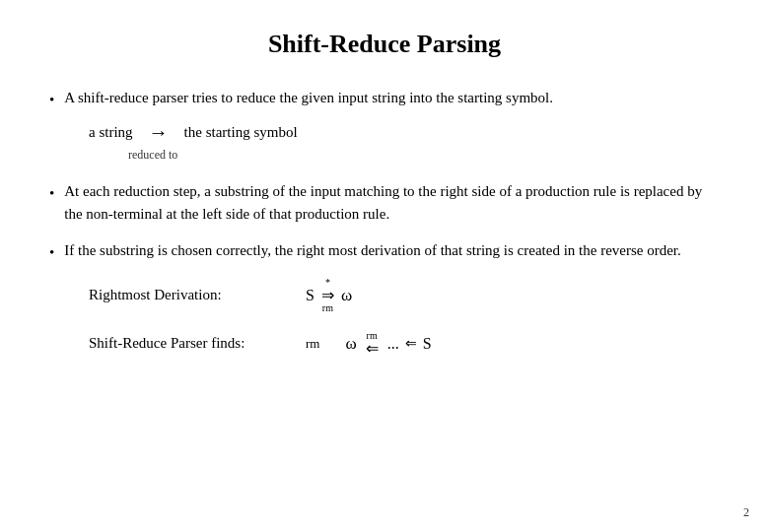 The width and height of the screenshot is (769, 532). Describe the element at coordinates (369, 344) in the screenshot. I see `parser-formula: rmωrm⇐...⇐S` at that location.